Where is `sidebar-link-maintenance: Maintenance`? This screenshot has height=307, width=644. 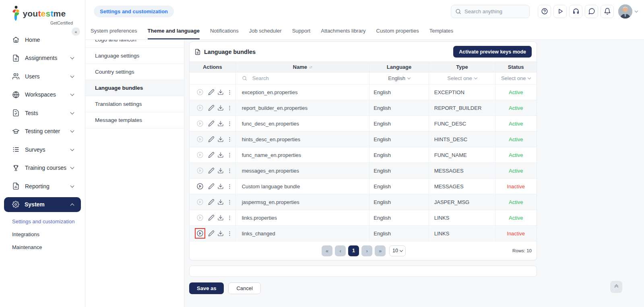
sidebar-link-maintenance: Maintenance is located at coordinates (43, 247).